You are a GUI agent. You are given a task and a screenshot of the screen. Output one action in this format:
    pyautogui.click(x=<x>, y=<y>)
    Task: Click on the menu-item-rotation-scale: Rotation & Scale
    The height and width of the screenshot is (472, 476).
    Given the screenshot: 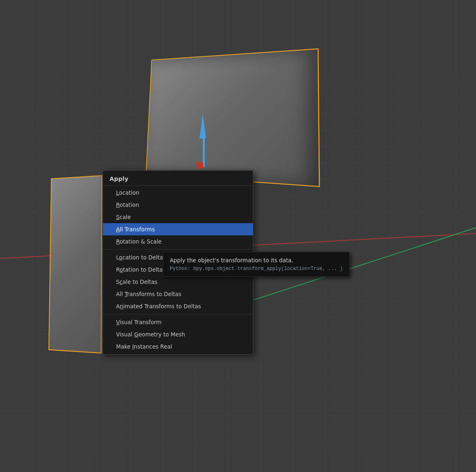 What is the action you would take?
    pyautogui.click(x=178, y=241)
    